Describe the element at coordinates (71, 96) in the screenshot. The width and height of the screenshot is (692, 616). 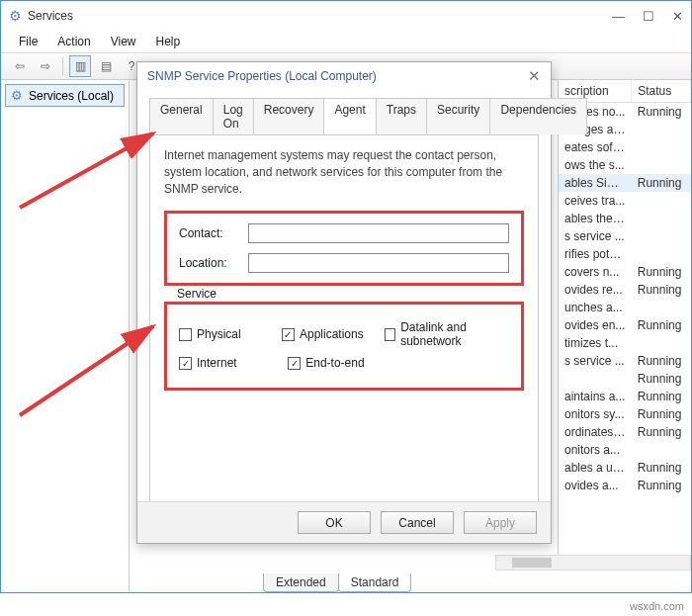
I see `nav-label: Services (Local)` at that location.